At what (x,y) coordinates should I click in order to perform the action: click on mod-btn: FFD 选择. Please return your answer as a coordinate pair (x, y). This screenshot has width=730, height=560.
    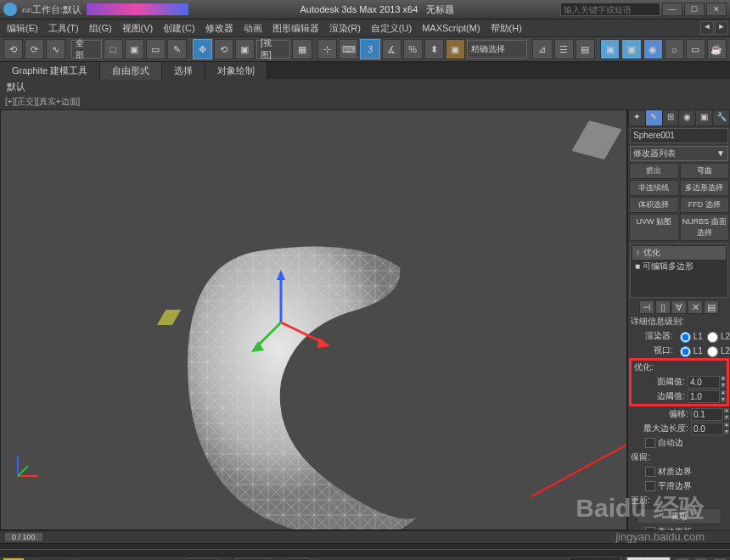
    Looking at the image, I should click on (705, 205).